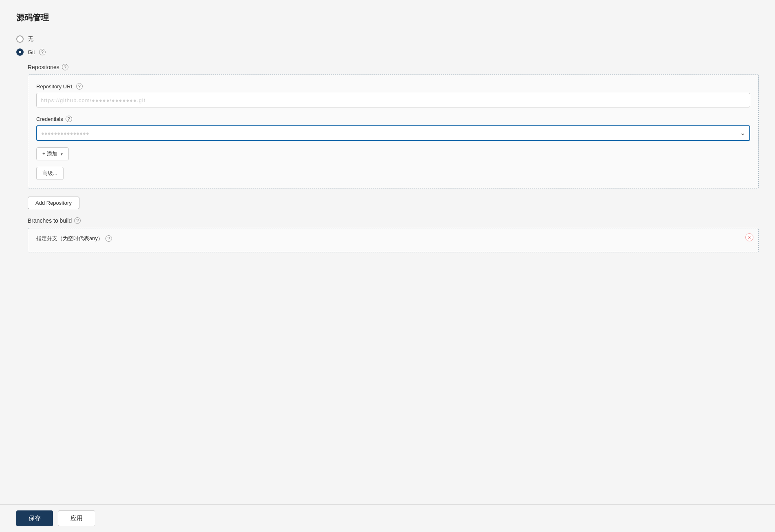 This screenshot has width=775, height=532. What do you see at coordinates (77, 221) in the screenshot?
I see `branches-help-icon: ?` at bounding box center [77, 221].